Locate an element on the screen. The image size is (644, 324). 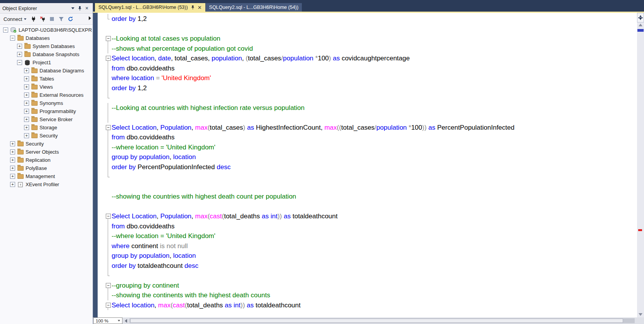
code-line: --showing the continents with the highes… is located at coordinates (367, 295).